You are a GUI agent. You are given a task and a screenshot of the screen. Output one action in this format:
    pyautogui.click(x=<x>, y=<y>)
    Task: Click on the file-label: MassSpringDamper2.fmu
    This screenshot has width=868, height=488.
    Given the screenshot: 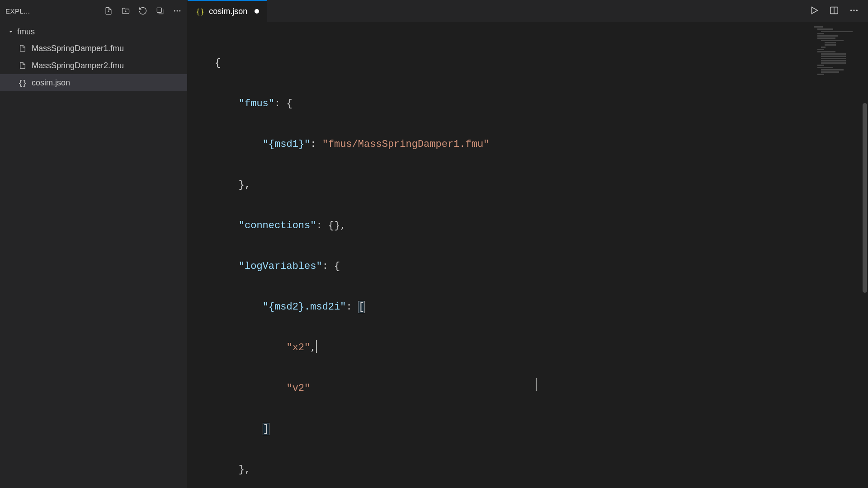 What is the action you would take?
    pyautogui.click(x=78, y=66)
    